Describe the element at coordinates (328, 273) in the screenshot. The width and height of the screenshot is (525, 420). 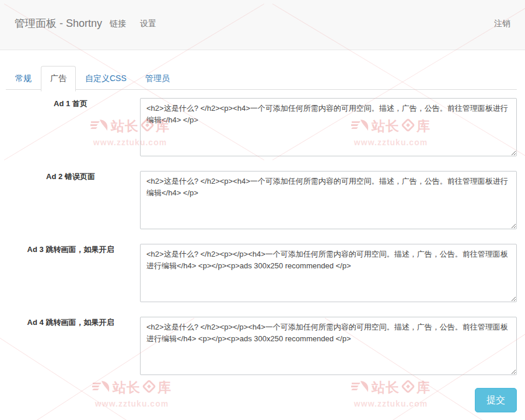
I see `ad3-textarea: <h2>这是什么? </h2><p></p><h4>一个可添加任何所需内容的可用…` at that location.